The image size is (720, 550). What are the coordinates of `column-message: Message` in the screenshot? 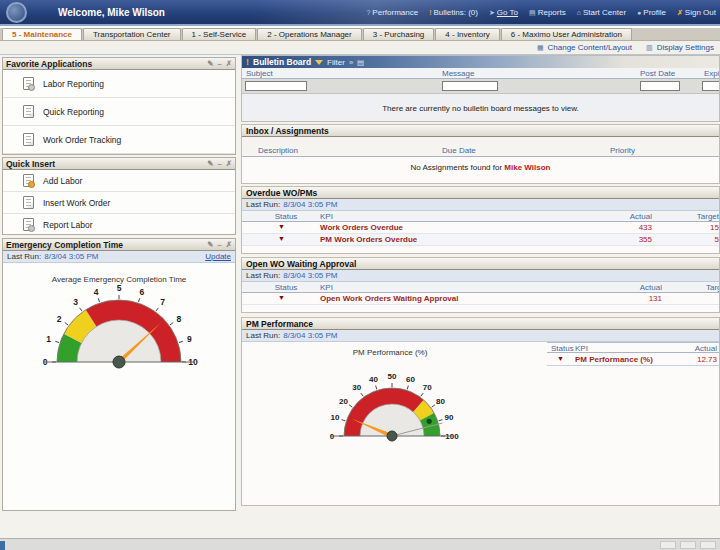 It's located at (458, 74).